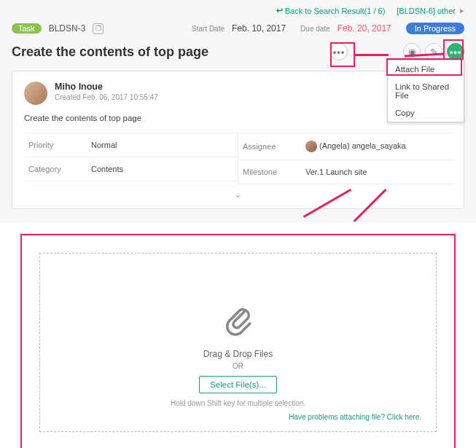  I want to click on select-files-button: Select File(s)..., so click(238, 385).